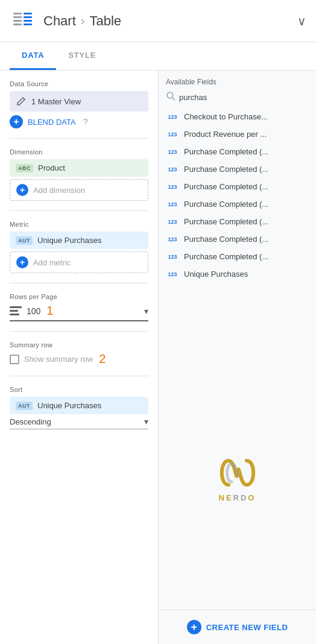  What do you see at coordinates (24, 168) in the screenshot?
I see `dimension-type-badge: ABC` at bounding box center [24, 168].